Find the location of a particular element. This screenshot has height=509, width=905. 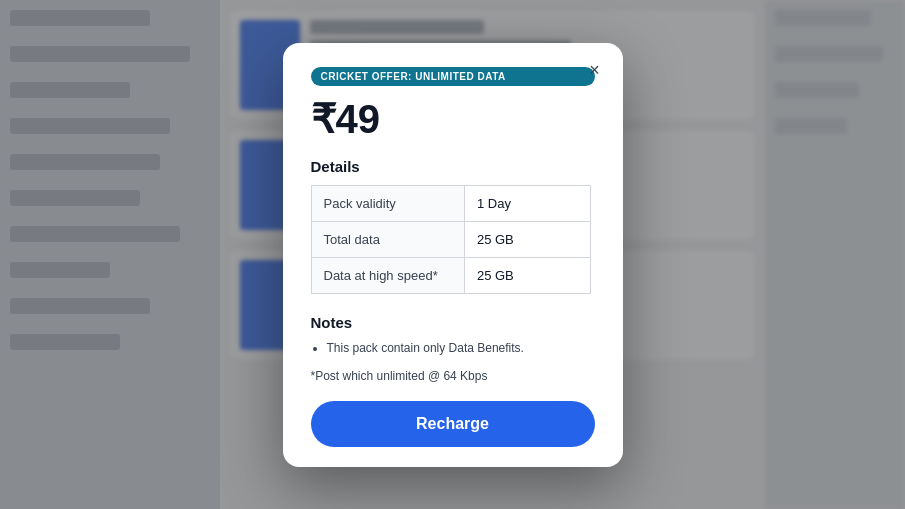

table-row: Total data25 GB is located at coordinates (450, 239).